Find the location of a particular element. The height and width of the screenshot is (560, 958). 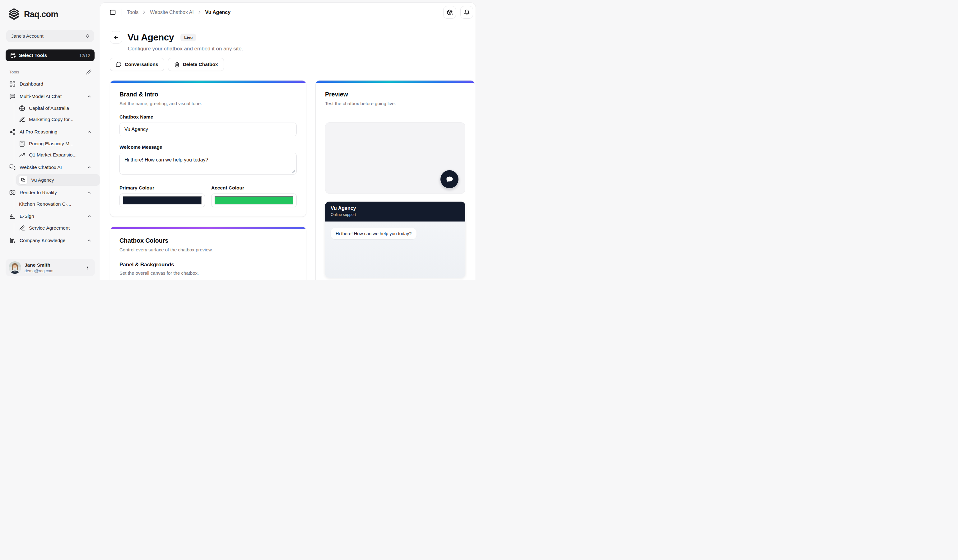

layout-dashboard-icon is located at coordinates (13, 84).